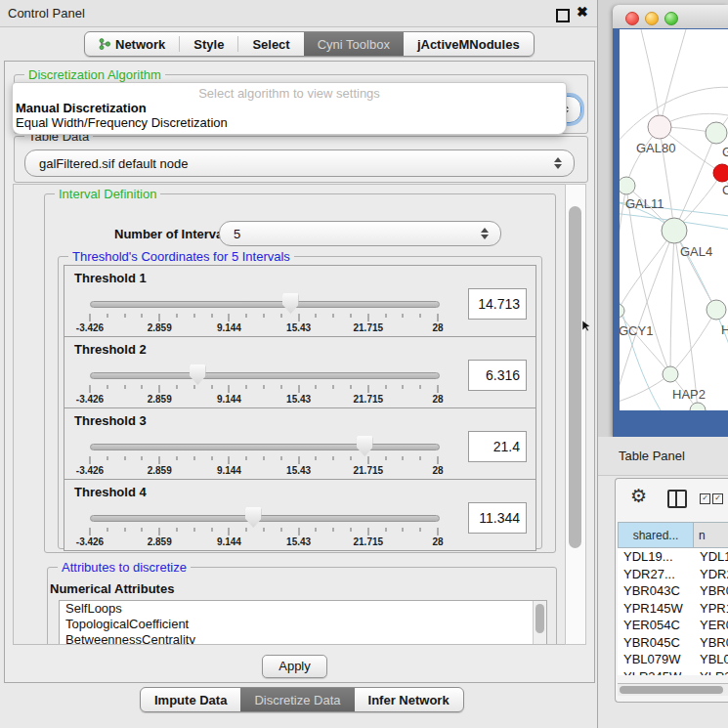  Describe the element at coordinates (672, 625) in the screenshot. I see `table-row: YER054CYER0` at that location.